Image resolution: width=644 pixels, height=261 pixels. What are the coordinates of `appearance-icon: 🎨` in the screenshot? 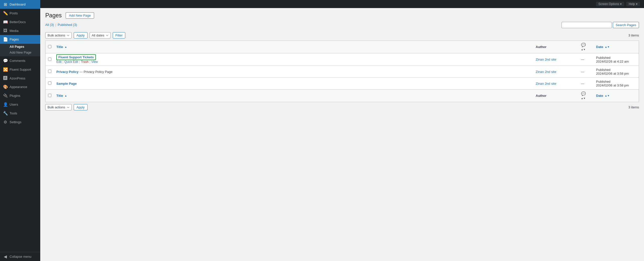 It's located at (5, 87).